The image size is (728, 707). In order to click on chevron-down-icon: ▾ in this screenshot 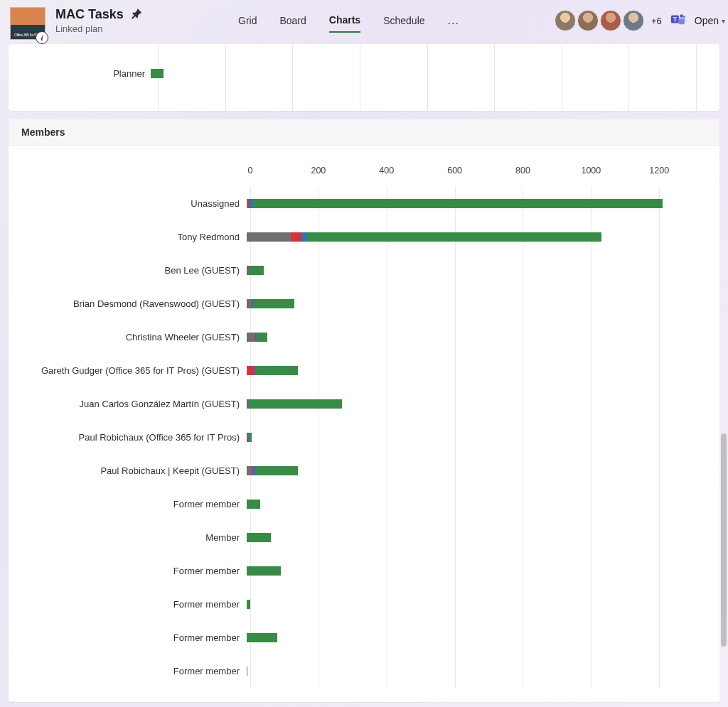, I will do `click(724, 21)`.